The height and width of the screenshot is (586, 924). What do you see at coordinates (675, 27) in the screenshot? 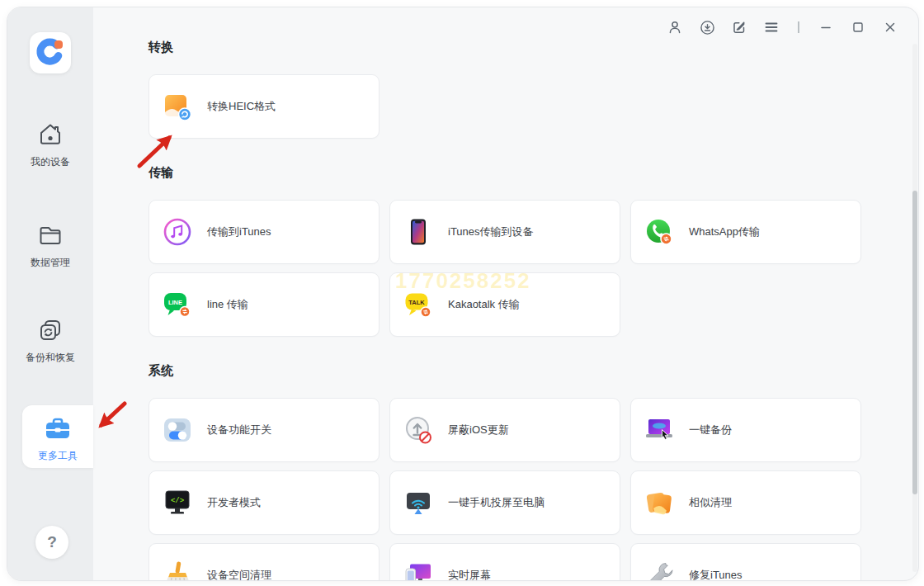
I see `user-account-icon` at bounding box center [675, 27].